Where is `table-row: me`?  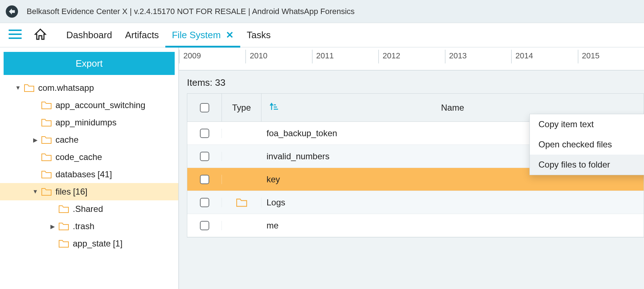 table-row: me is located at coordinates (416, 226).